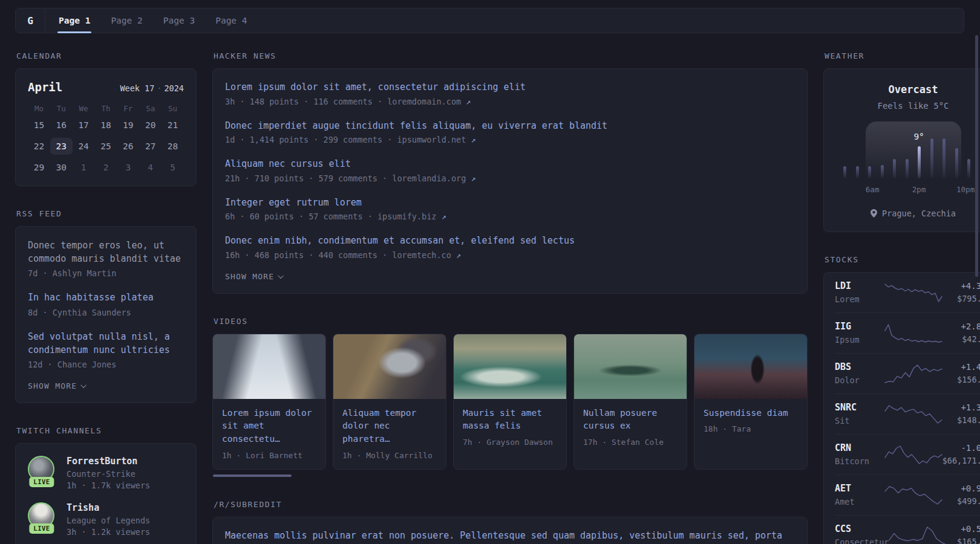 The image size is (980, 544). What do you see at coordinates (108, 485) in the screenshot?
I see `channel-meta: 1h · 1.7k viewers` at bounding box center [108, 485].